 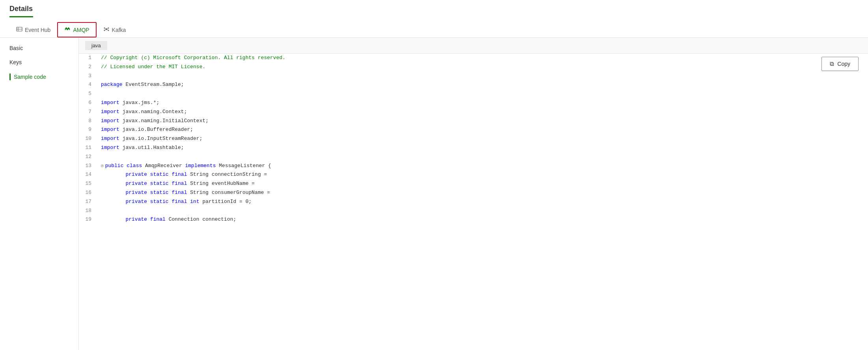 I want to click on code-line: 12, so click(x=473, y=157).